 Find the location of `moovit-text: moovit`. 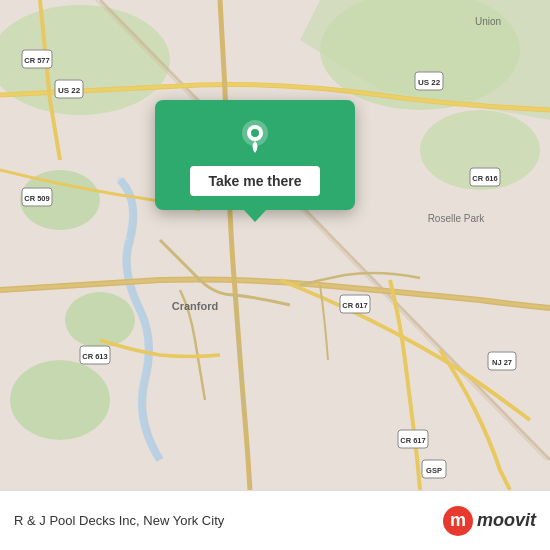

moovit-text: moovit is located at coordinates (506, 520).